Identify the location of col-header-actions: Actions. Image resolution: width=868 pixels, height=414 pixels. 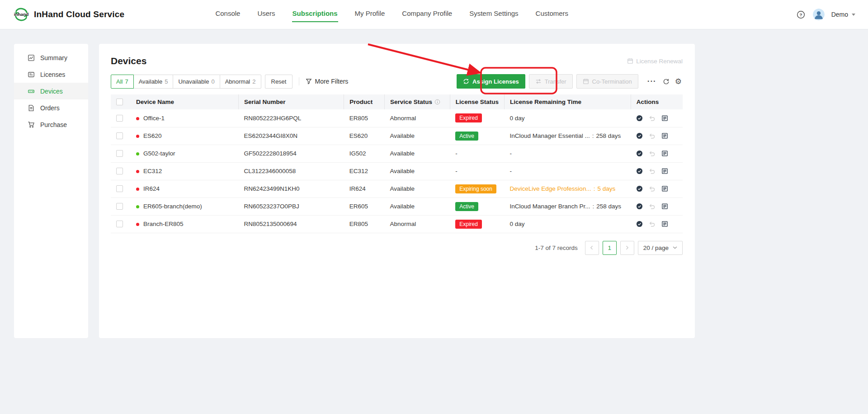
(656, 102).